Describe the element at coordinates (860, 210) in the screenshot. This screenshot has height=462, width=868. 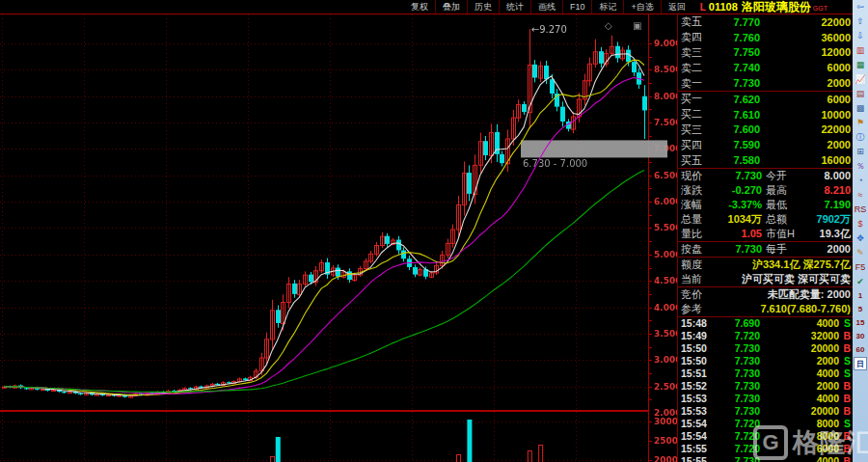
I see `rsi-indicator-label: RS` at that location.